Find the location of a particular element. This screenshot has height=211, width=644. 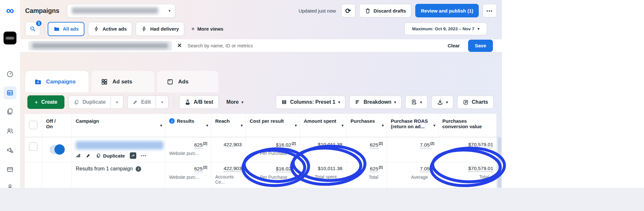

row-checkbox is located at coordinates (33, 147).